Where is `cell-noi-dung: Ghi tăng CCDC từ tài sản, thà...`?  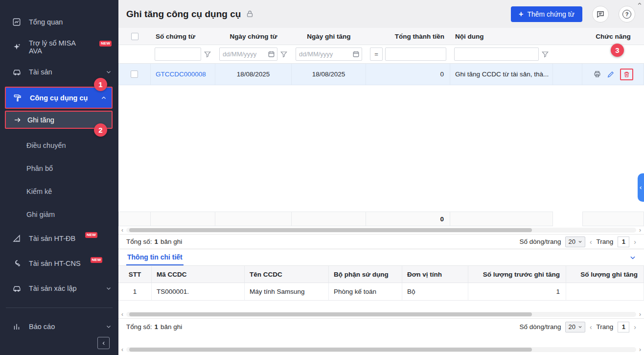
cell-noi-dung: Ghi tăng CCDC từ tài sản, thà... is located at coordinates (502, 74).